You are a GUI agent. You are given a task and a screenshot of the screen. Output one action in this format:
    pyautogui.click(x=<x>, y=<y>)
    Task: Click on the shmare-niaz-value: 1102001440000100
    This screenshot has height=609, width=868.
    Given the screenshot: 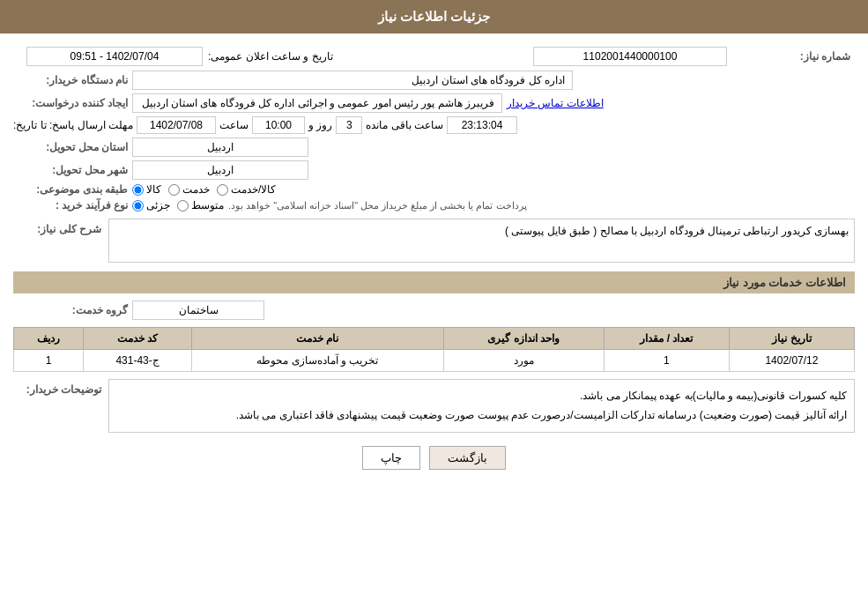 What is the action you would take?
    pyautogui.click(x=630, y=56)
    